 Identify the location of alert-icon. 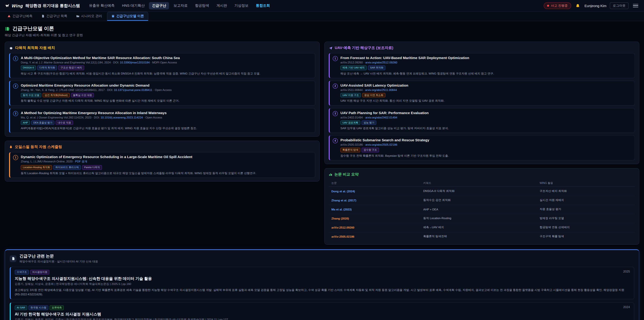
(9, 16).